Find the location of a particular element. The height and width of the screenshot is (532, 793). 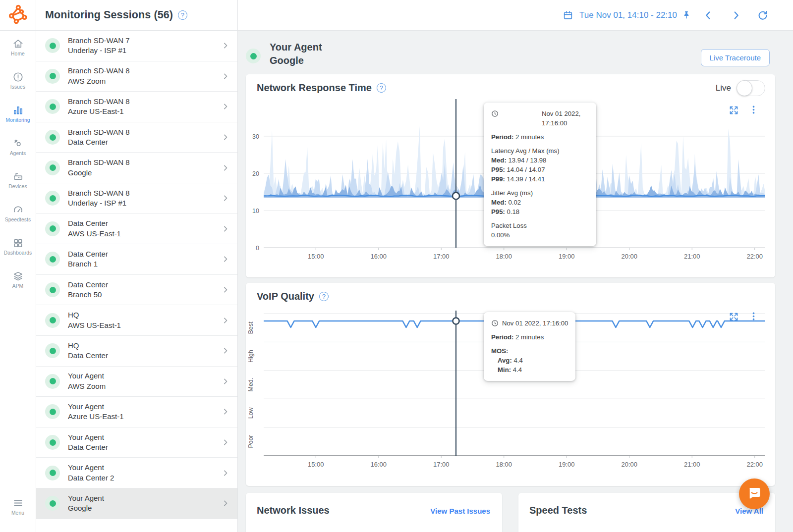

svg-text: 0 is located at coordinates (258, 248).